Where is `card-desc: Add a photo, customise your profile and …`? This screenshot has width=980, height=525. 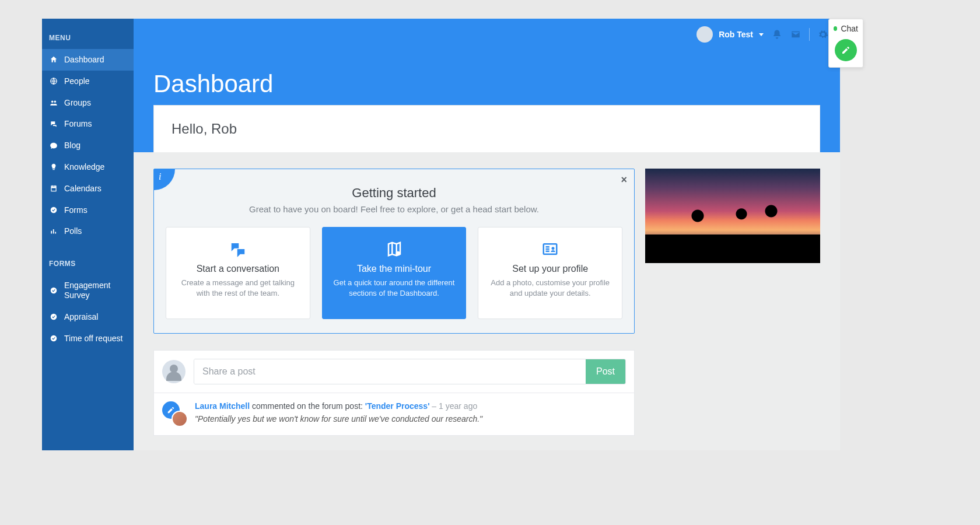 card-desc: Add a photo, customise your profile and … is located at coordinates (550, 288).